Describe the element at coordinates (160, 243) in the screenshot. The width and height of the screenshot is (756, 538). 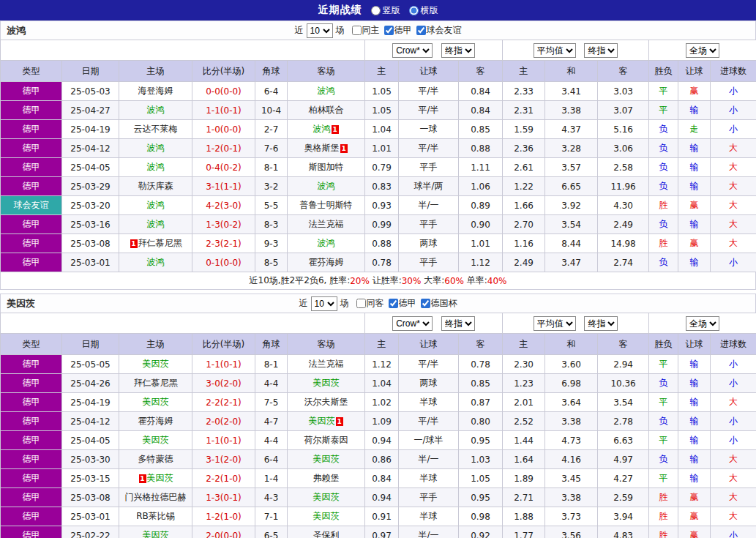
I see `team-name-text: 拜仁慕尼黑` at that location.